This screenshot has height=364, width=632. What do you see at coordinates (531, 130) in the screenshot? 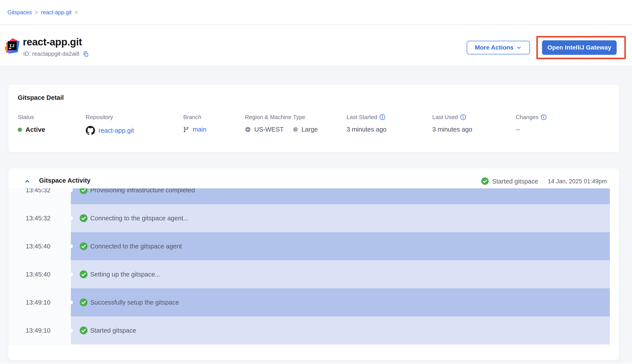
I see `changes-value: --` at bounding box center [531, 130].